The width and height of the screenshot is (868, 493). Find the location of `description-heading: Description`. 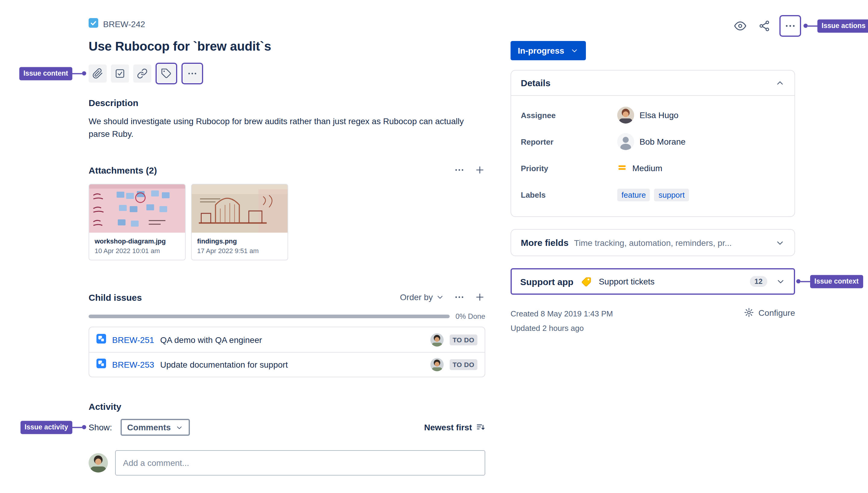

description-heading: Description is located at coordinates (287, 103).